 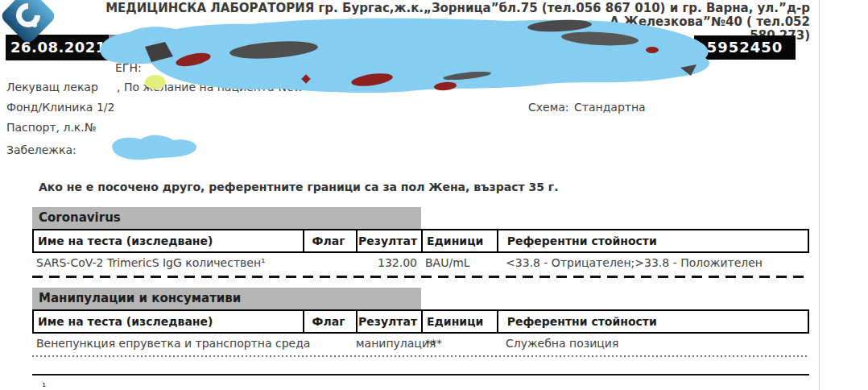 I want to click on fund-clinic-label: Фонд/Клиника 1/2, so click(x=60, y=107).